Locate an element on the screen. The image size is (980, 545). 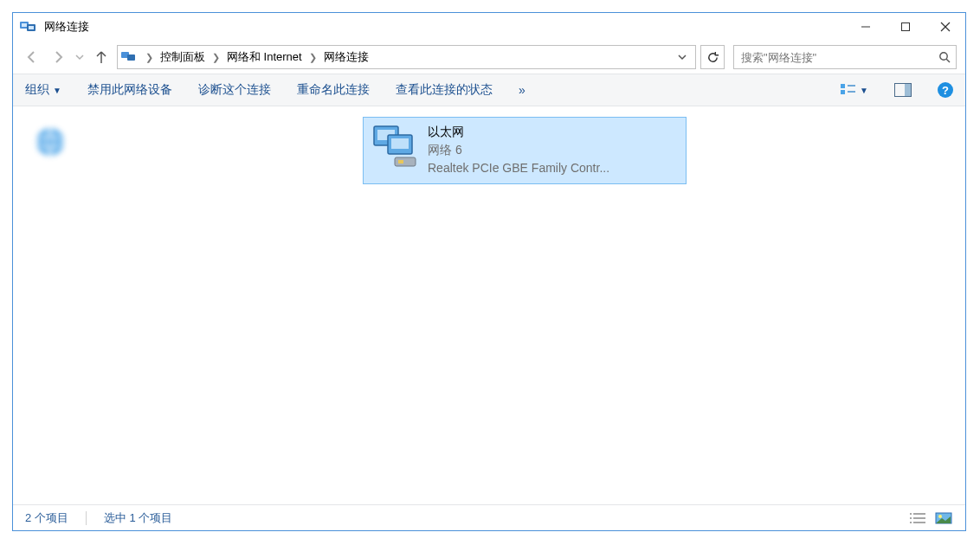
organize-menu: 组织 ▼ is located at coordinates (43, 90).